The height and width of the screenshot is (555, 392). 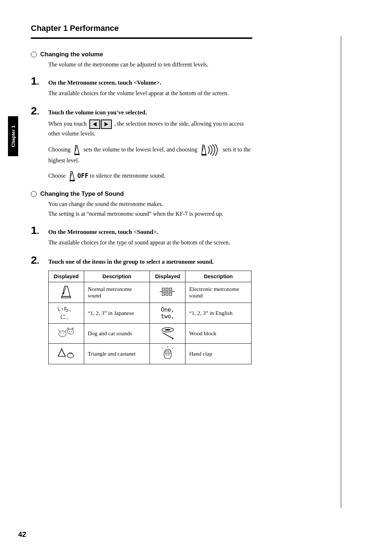 I want to click on page-number: 42, so click(x=22, y=535).